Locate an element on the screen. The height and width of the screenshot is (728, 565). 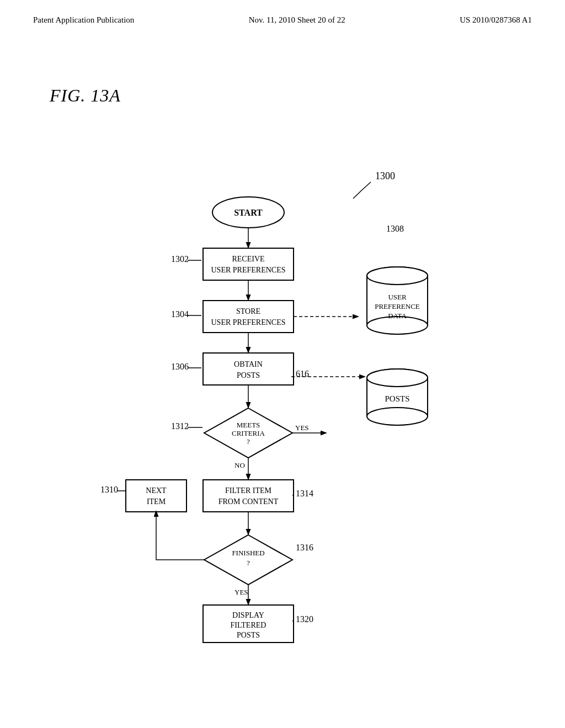
filter-box is located at coordinates (248, 496).